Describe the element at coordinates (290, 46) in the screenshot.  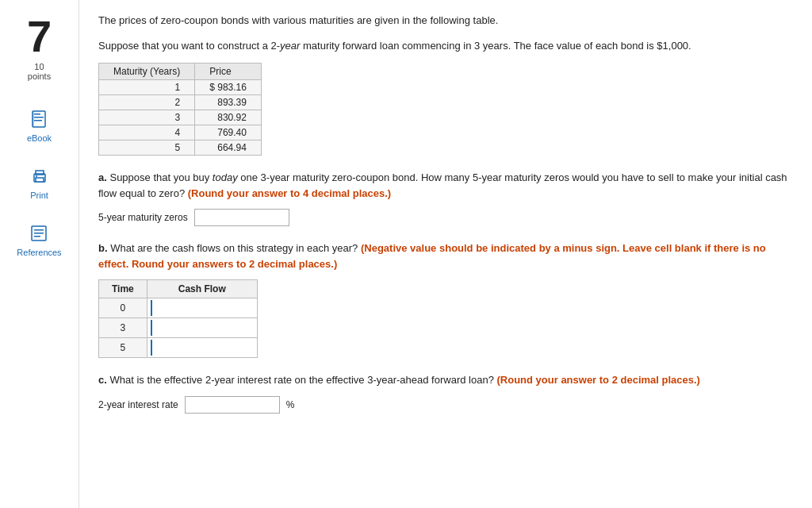
I see `intro-italic: year` at that location.